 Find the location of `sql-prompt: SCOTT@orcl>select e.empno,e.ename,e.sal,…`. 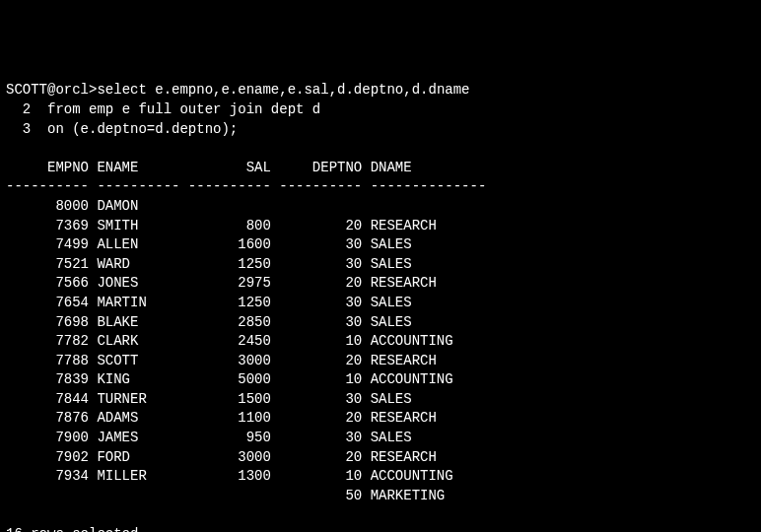

sql-prompt: SCOTT@orcl>select e.empno,e.ename,e.sal,… is located at coordinates (238, 90).